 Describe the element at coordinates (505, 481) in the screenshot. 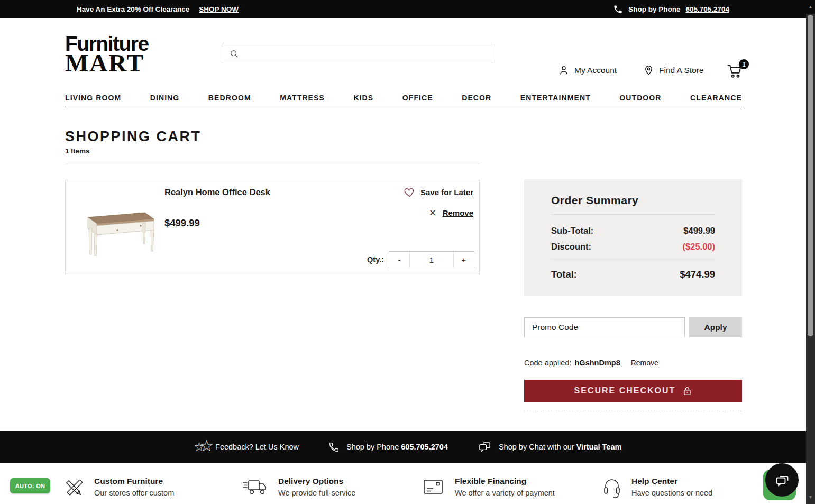

I see `feature-title: Flexible Financing` at that location.